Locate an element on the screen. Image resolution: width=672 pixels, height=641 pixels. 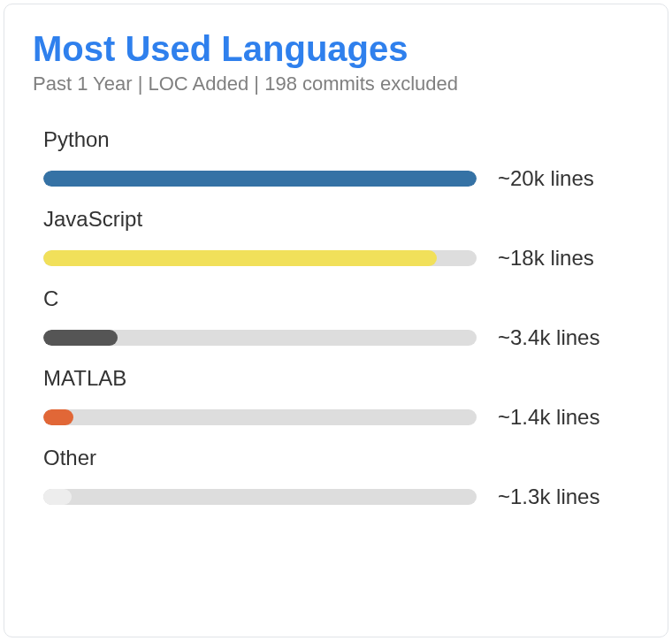
language-row: ~1.3k lines is located at coordinates (341, 497).